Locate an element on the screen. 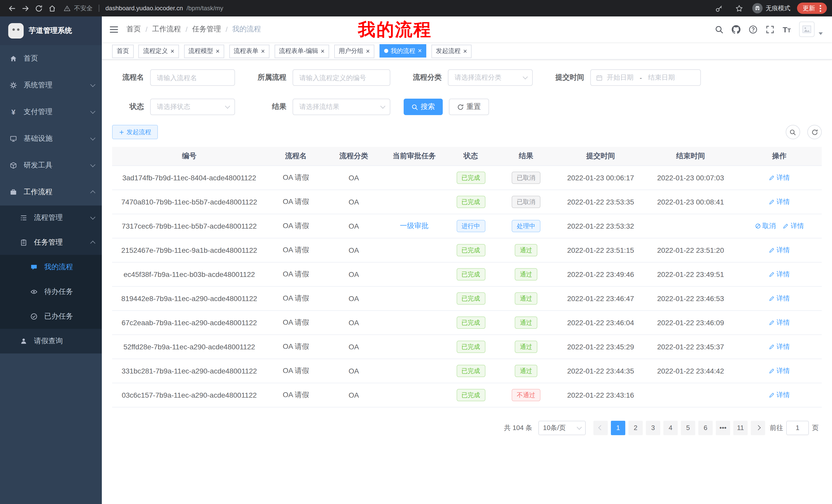 Image resolution: width=832 pixels, height=504 pixels. sidebar-item-payment: ¥ 支付管理 is located at coordinates (51, 112).